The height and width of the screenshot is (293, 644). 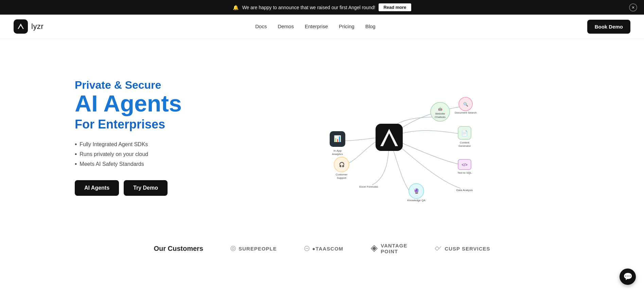 What do you see at coordinates (258, 249) in the screenshot?
I see `surepeople-label: SUREPEOPLE` at bounding box center [258, 249].